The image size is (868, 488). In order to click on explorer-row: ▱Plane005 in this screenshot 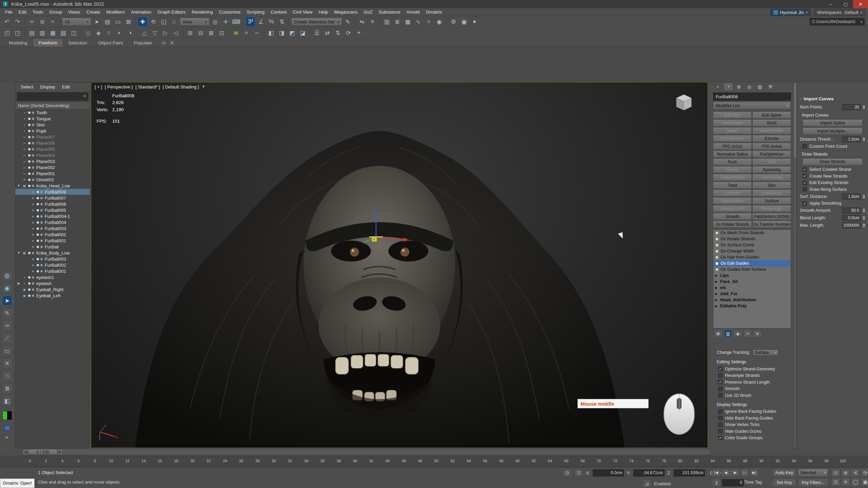, I will do `click(53, 149)`.